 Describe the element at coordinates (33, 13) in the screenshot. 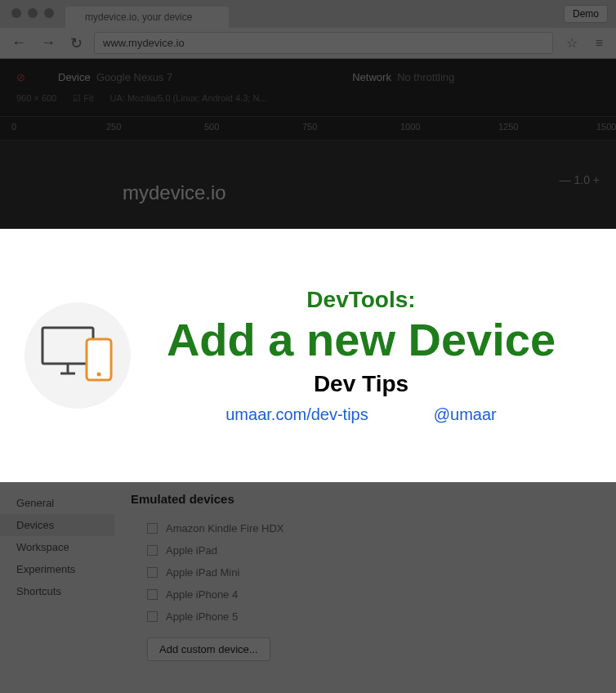

I see `window-controls` at that location.